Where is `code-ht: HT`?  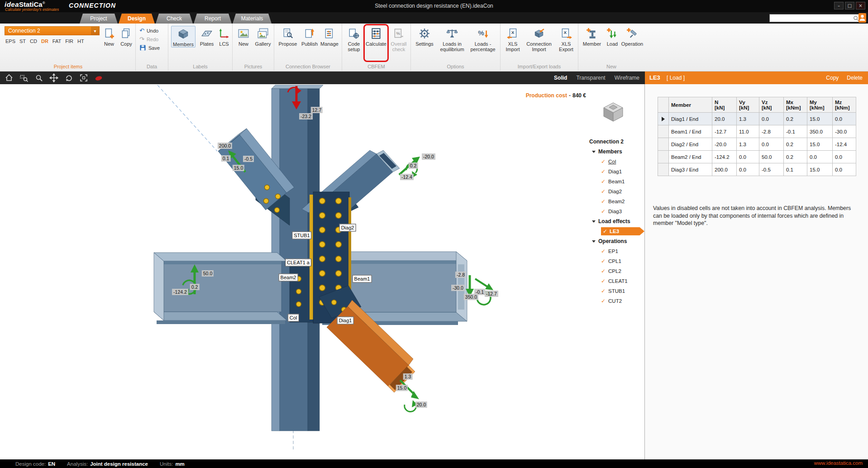
code-ht: HT is located at coordinates (81, 41).